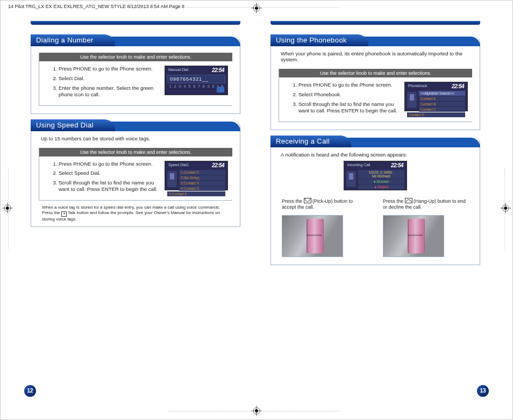 This screenshot has height=420, width=513. What do you see at coordinates (381, 187) in the screenshot?
I see `reject-row: ● Reject` at bounding box center [381, 187].